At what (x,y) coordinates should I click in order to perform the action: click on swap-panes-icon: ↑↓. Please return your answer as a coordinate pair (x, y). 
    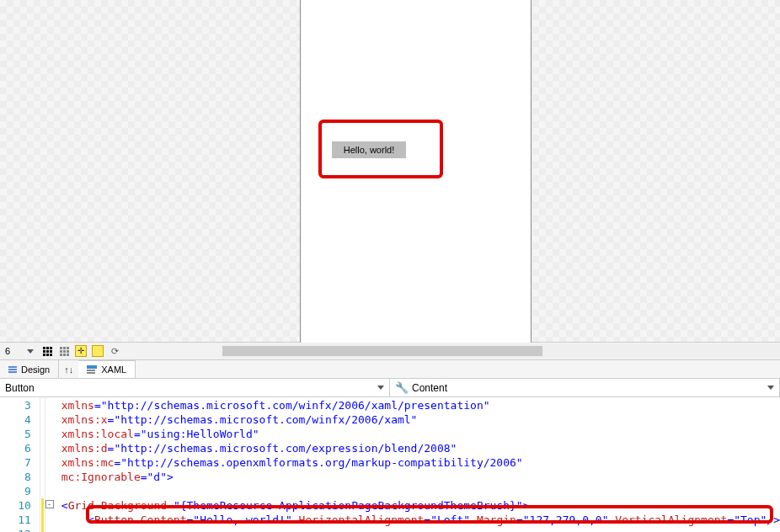
    Looking at the image, I should click on (69, 370).